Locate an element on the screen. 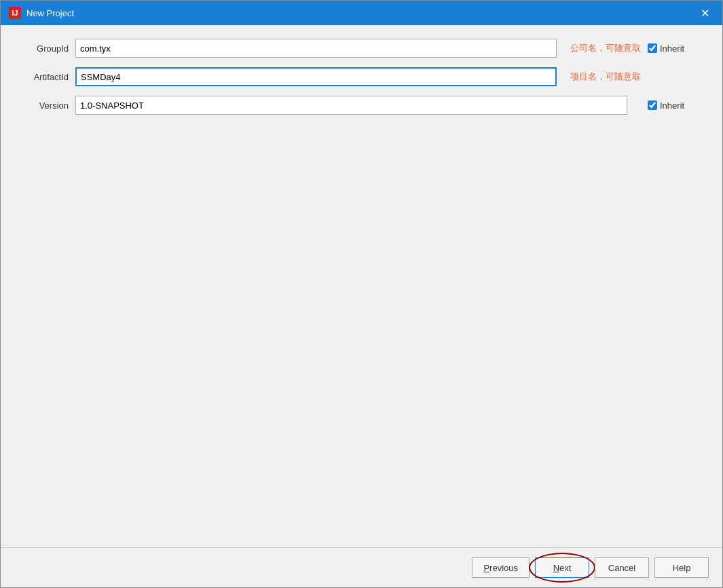 Image resolution: width=723 pixels, height=588 pixels. version-input is located at coordinates (352, 105).